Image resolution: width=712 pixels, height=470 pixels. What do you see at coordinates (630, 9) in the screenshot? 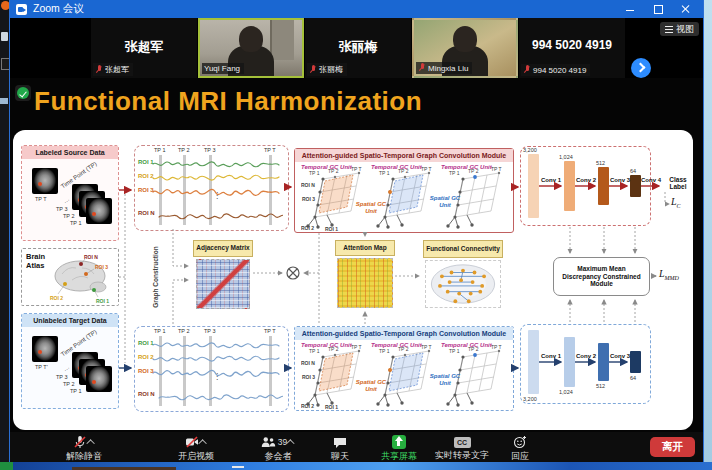
I see `minimize-button` at bounding box center [630, 9].